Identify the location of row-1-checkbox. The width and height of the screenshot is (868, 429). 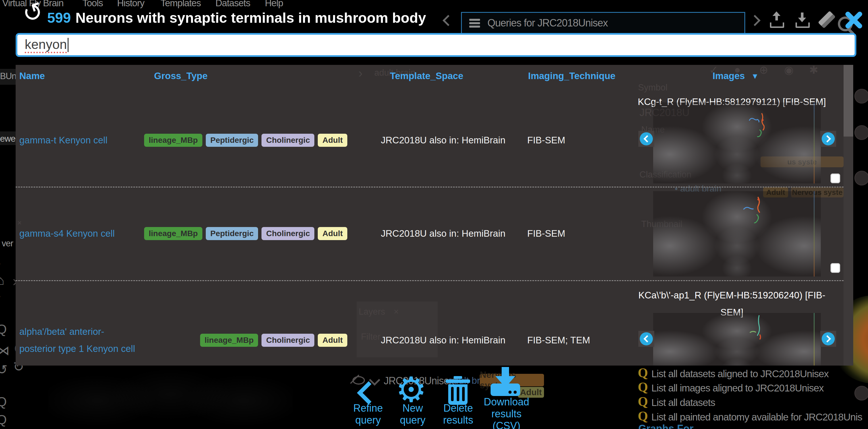
(835, 178).